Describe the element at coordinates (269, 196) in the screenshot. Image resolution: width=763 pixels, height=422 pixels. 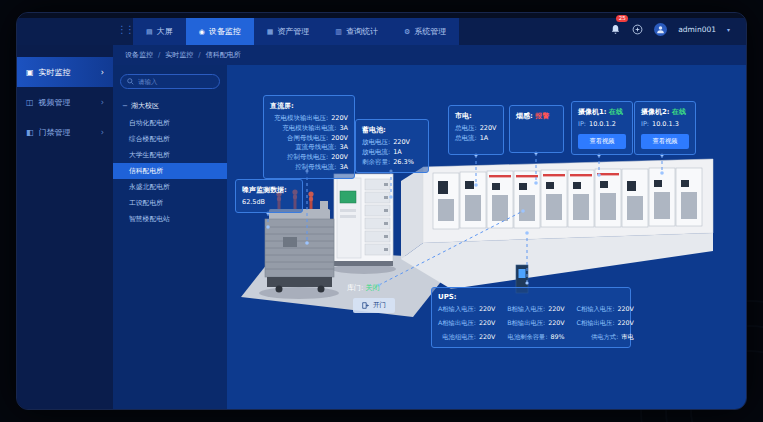
I see `noise-monitor-panel: 噪声监测数据: 62.5dB` at that location.